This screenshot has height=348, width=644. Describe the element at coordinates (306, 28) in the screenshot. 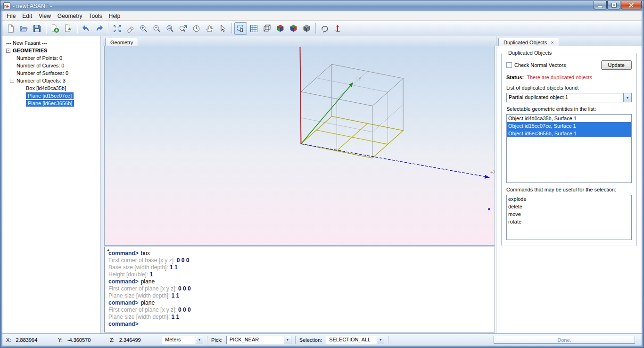

I see `textured-view-button` at that location.